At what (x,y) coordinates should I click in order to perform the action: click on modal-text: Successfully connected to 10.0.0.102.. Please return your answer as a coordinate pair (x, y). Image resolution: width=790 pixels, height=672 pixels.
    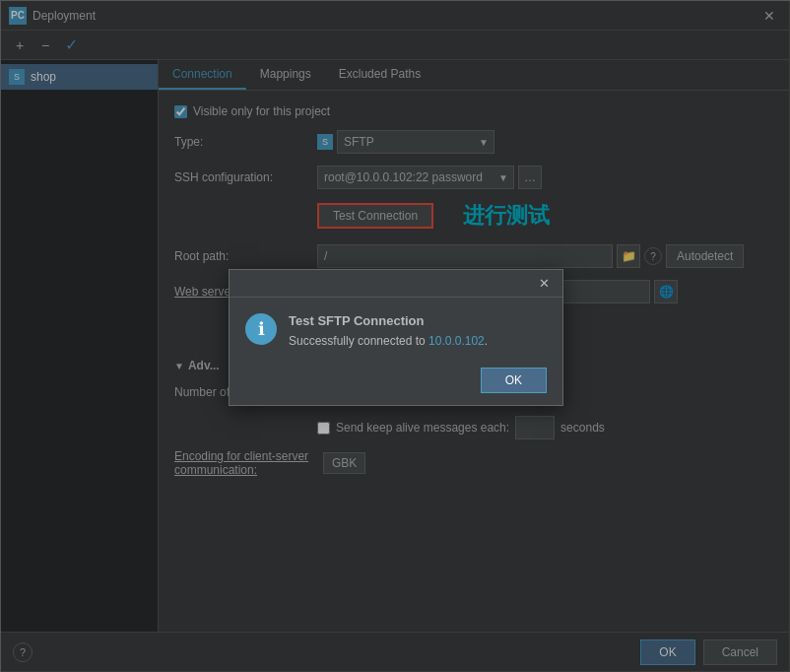
    Looking at the image, I should click on (418, 341).